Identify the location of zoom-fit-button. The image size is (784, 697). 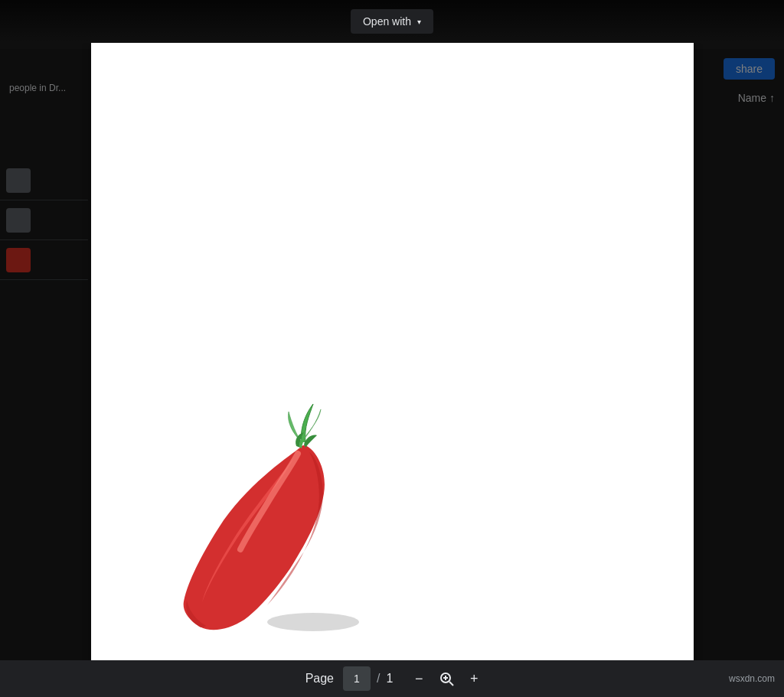
(446, 679).